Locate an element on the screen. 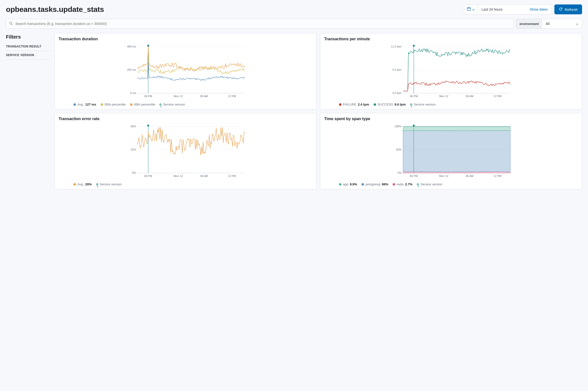 The height and width of the screenshot is (391, 588). refresh-icon is located at coordinates (561, 9).